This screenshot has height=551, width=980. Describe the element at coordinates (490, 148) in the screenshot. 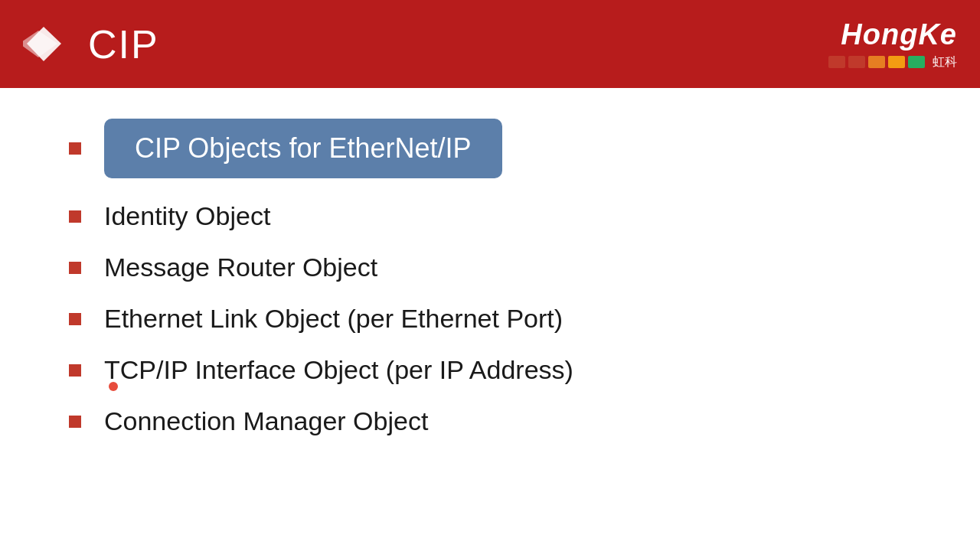

I see `highlight-bullet-item: CIP Objects for EtherNet/IP` at that location.